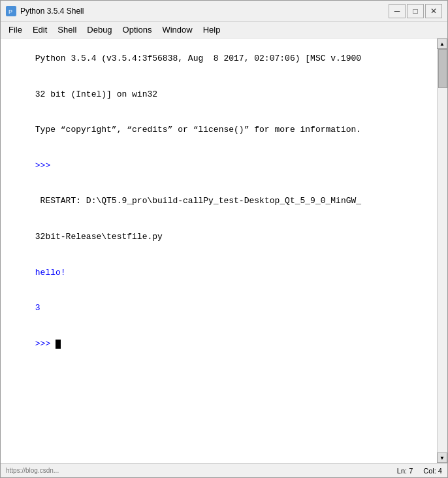 The width and height of the screenshot is (448, 478). I want to click on scroll-down-button: ▼, so click(442, 458).